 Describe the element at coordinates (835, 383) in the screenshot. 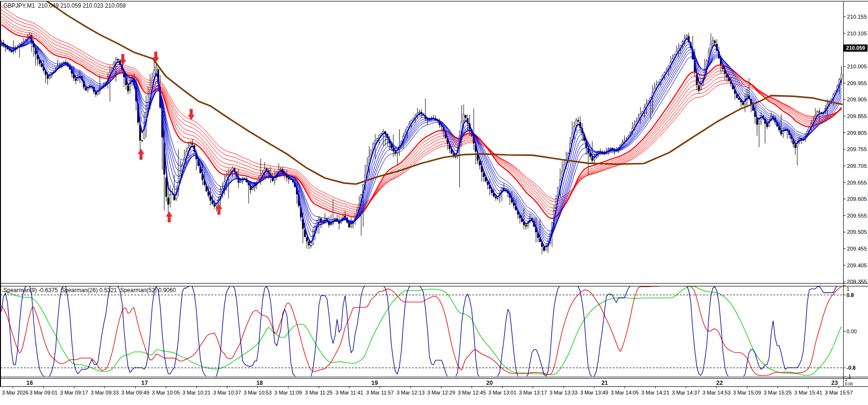

I see `hour-band-label: 23` at that location.